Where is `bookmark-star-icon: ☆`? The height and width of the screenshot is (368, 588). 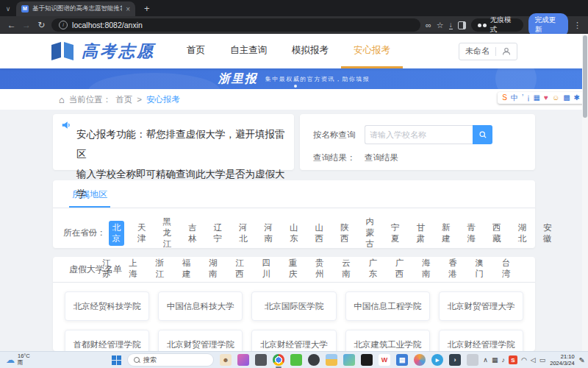
bookmark-star-icon: ☆ is located at coordinates (440, 25).